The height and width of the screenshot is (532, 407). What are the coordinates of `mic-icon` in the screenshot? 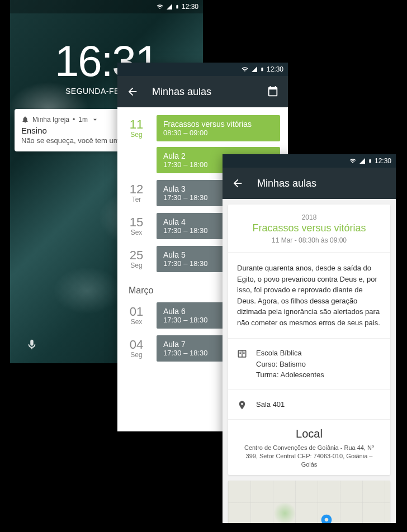 It's located at (32, 345).